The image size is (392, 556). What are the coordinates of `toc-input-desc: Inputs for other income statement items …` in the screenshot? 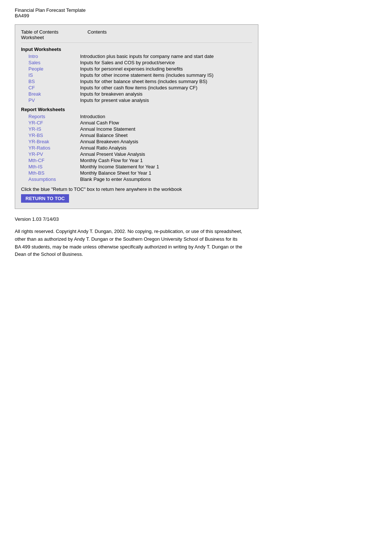 It's located at (147, 75).